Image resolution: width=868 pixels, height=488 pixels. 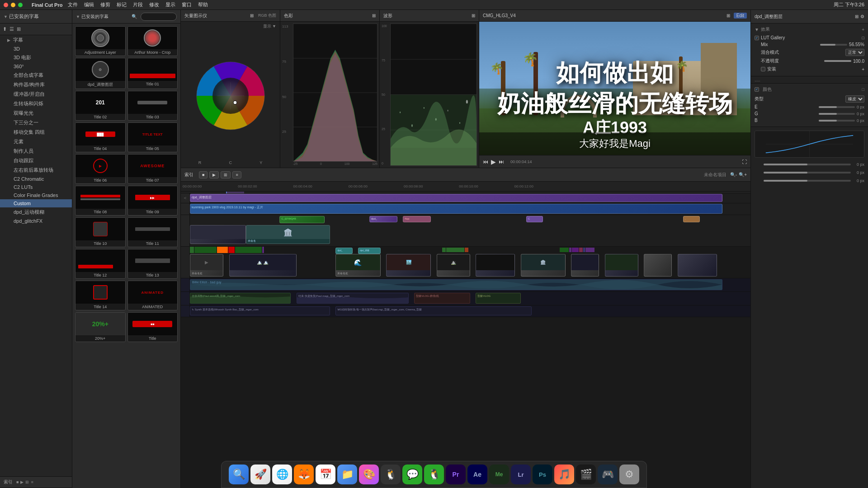 I want to click on sidebar-item-builder: 构件器/构件库, so click(x=36, y=85).